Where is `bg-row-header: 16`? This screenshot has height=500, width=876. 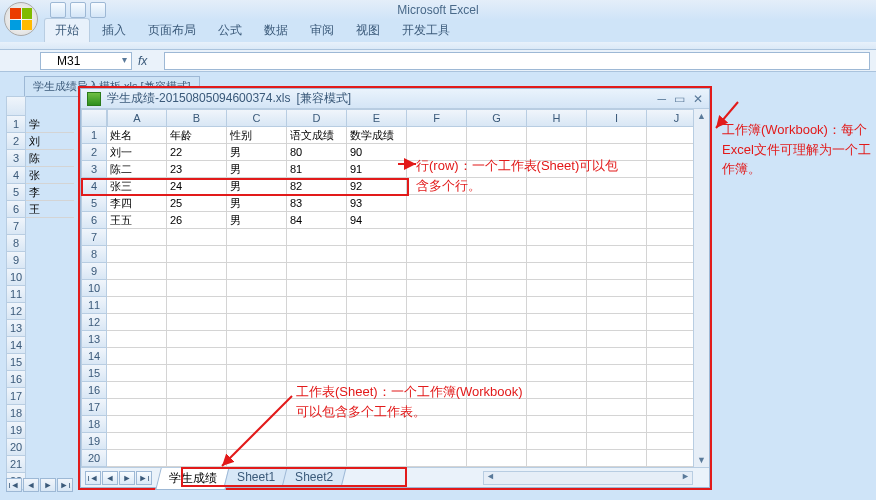
bg-row-header: 16 is located at coordinates (16, 380).